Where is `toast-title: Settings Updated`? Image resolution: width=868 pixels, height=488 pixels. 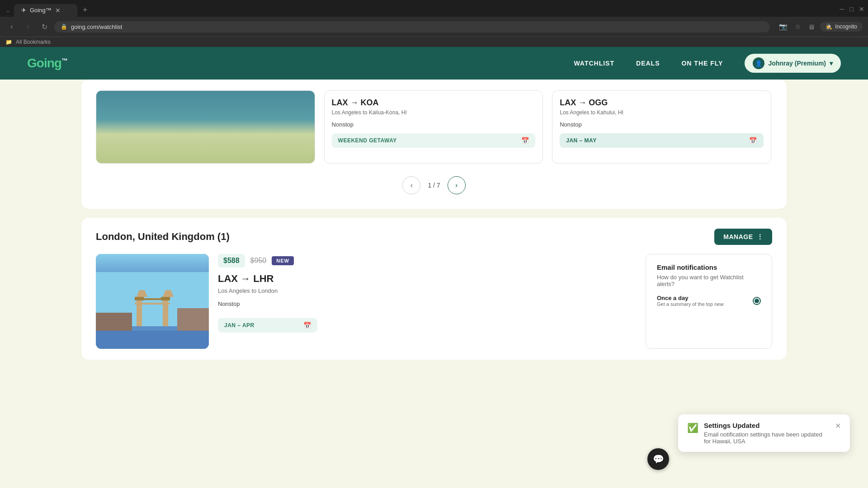
toast-title: Settings Updated is located at coordinates (767, 426).